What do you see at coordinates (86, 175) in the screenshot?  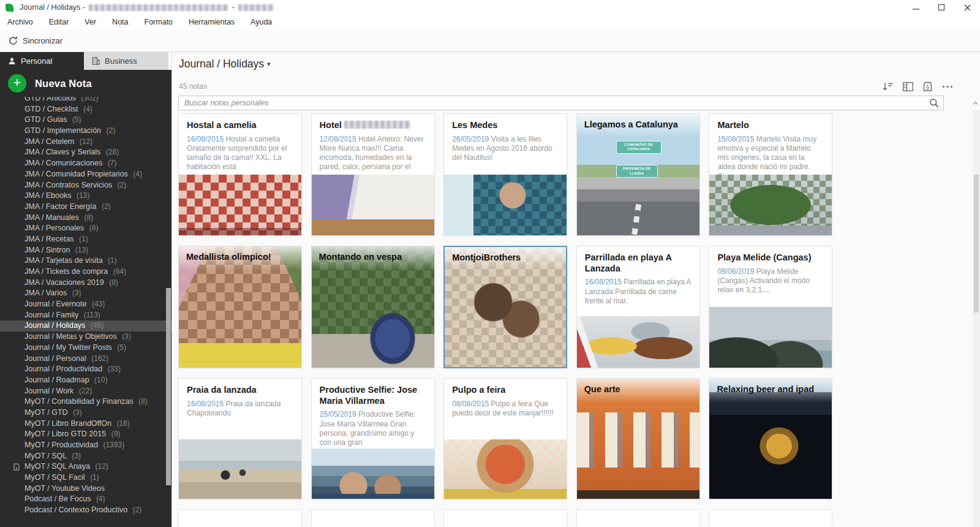 I see `sidebar-notebook-item: JMA / Comunidad Propietarios (4)` at bounding box center [86, 175].